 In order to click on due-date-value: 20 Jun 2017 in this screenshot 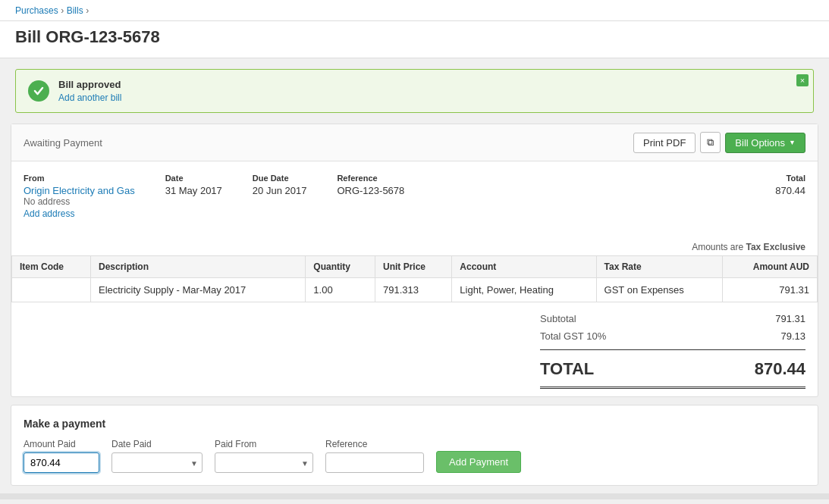, I will do `click(280, 191)`.